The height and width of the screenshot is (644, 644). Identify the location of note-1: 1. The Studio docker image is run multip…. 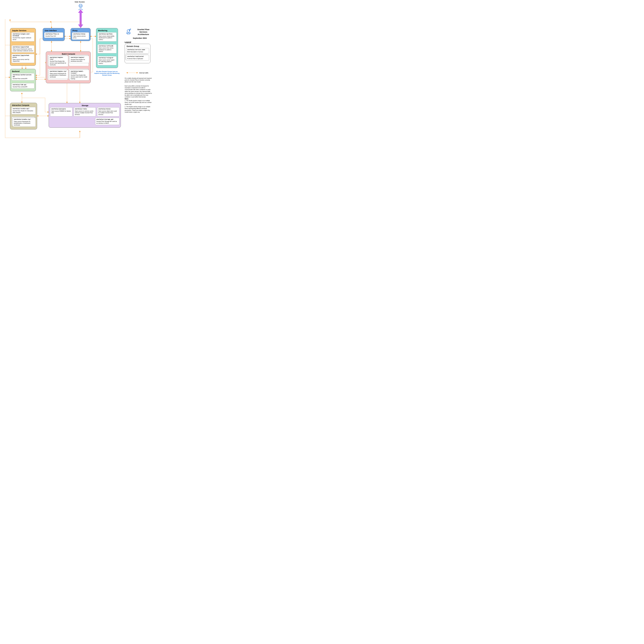
(139, 103).